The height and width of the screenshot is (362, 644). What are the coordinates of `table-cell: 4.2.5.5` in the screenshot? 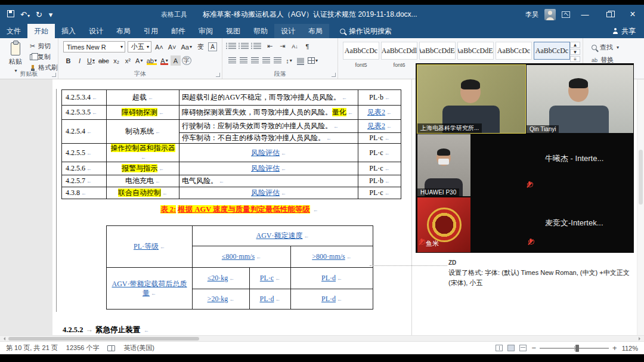 It's located at (85, 153).